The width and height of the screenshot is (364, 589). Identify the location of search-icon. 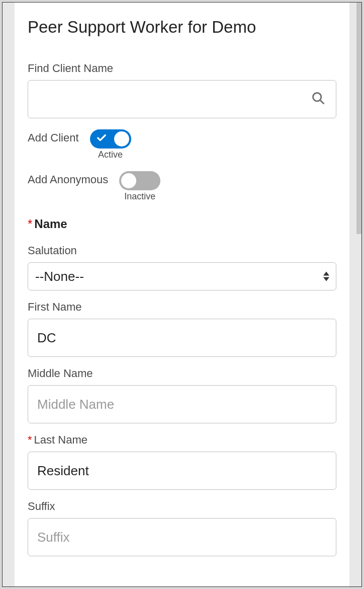
(318, 99).